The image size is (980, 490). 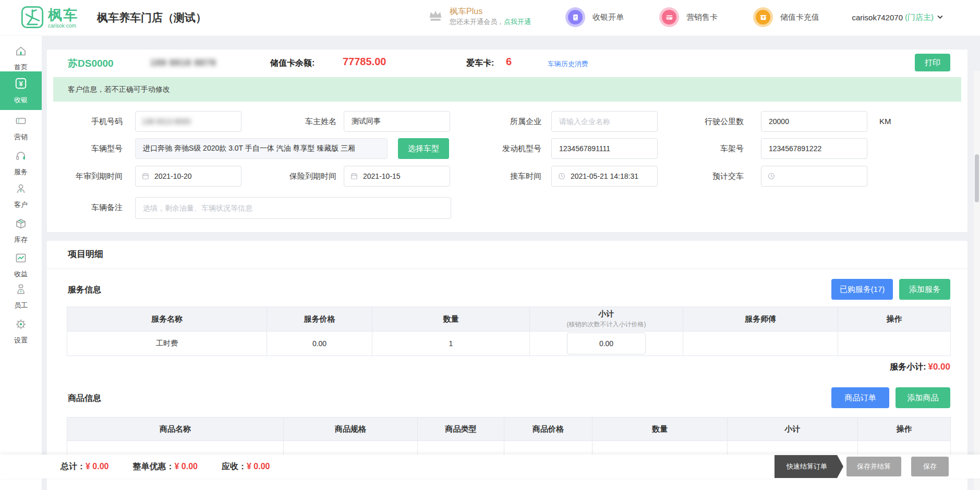 I want to click on sidebar-item-service: 服务, so click(x=21, y=163).